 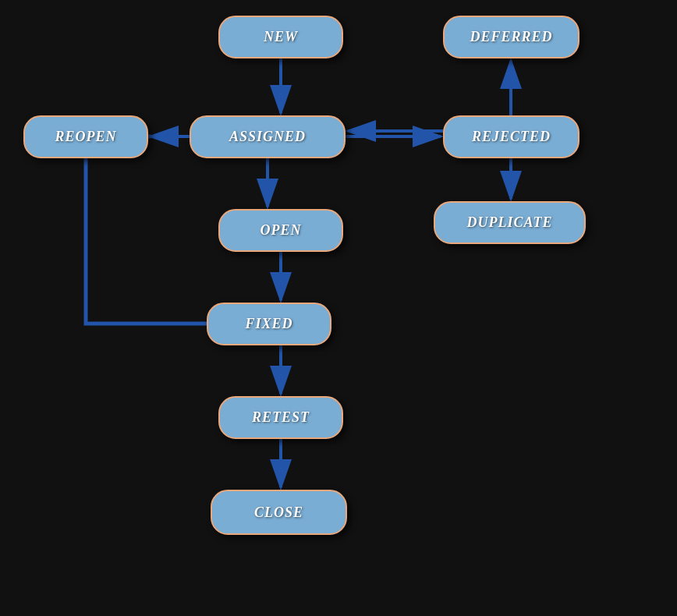 I want to click on node-retest: RETEST, so click(x=281, y=418).